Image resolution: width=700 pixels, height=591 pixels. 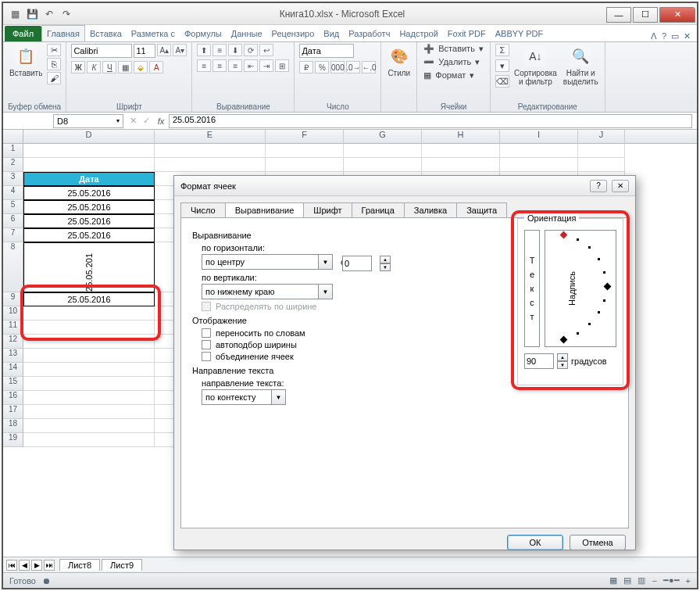 I want to click on row-header: 5, so click(x=13, y=207).